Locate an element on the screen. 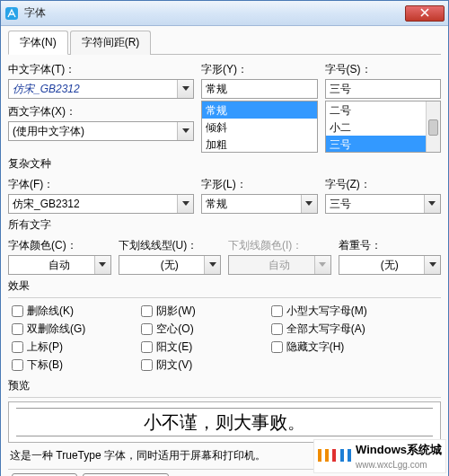  checkbox-label: 删除线(K) is located at coordinates (50, 311).